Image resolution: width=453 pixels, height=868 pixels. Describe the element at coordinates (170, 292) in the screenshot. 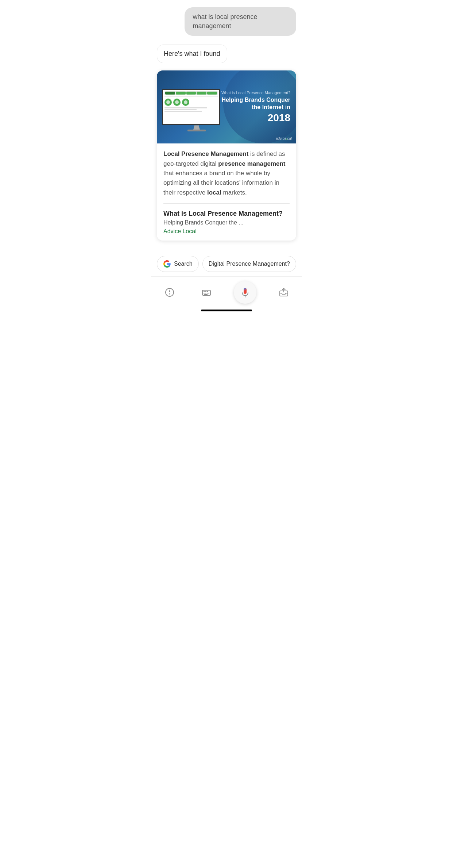

I see `compass-button` at that location.